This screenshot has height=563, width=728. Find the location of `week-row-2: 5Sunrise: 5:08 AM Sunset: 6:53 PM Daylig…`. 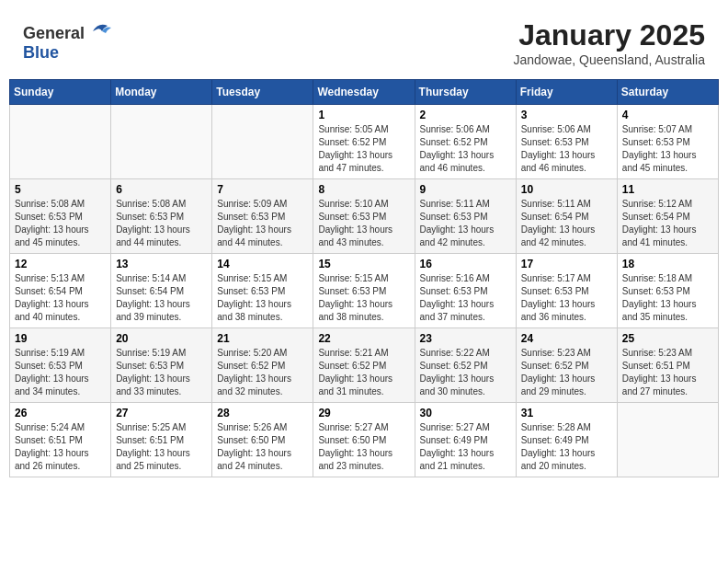

week-row-2: 5Sunrise: 5:08 AM Sunset: 6:53 PM Daylig… is located at coordinates (364, 217).